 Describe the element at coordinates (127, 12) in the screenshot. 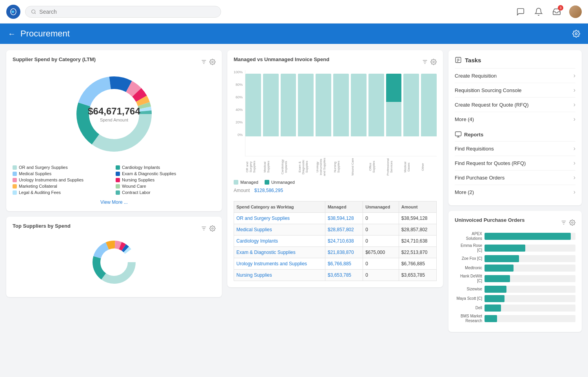

I see `search-input` at that location.